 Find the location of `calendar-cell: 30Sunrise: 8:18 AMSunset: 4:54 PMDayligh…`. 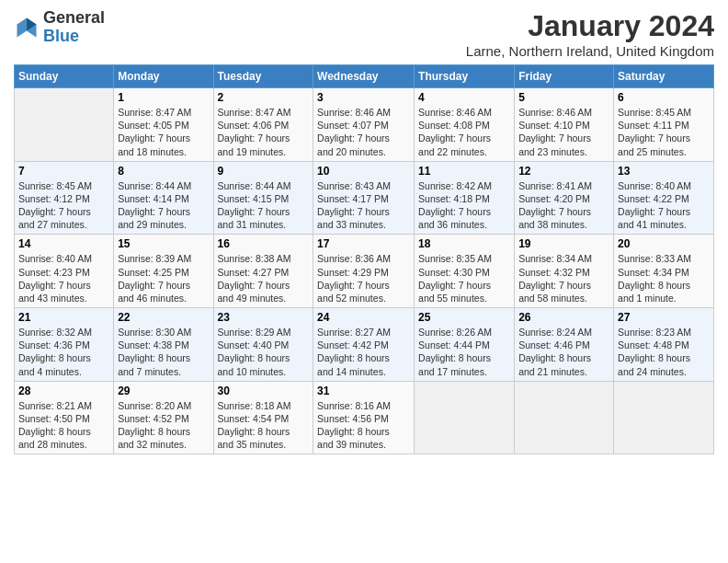

calendar-cell: 30Sunrise: 8:18 AMSunset: 4:54 PMDayligh… is located at coordinates (263, 418).